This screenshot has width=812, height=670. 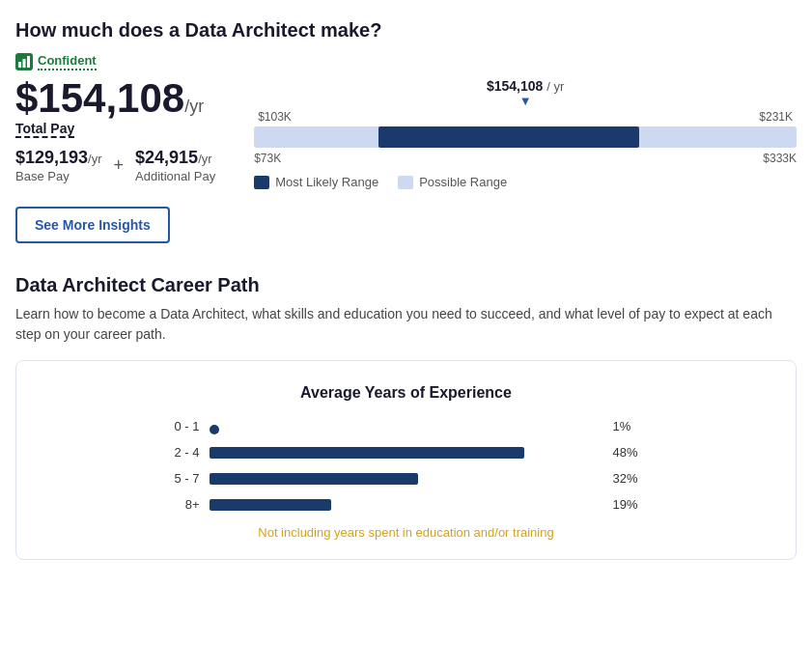 I want to click on bar-label-0-1: 0 - 1, so click(x=182, y=427).